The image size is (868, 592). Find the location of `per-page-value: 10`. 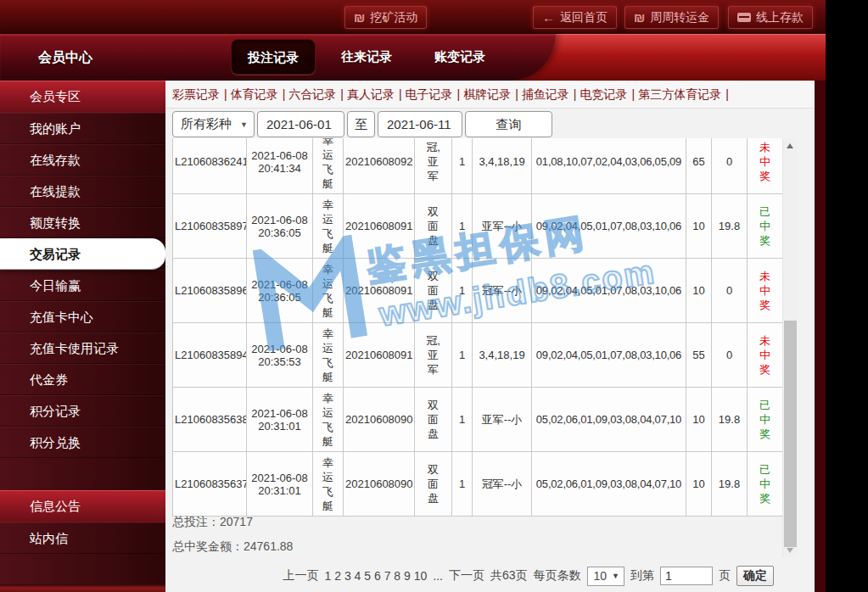

per-page-value: 10 is located at coordinates (601, 576).